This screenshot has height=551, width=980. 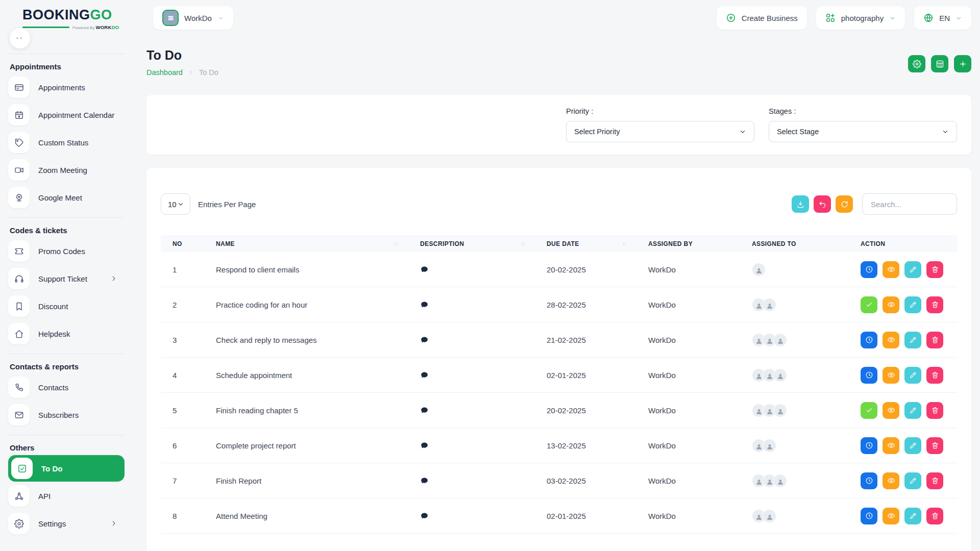 What do you see at coordinates (71, 18) in the screenshot?
I see `brand-logo: BOOKINGGO Powered By WORKDO` at bounding box center [71, 18].